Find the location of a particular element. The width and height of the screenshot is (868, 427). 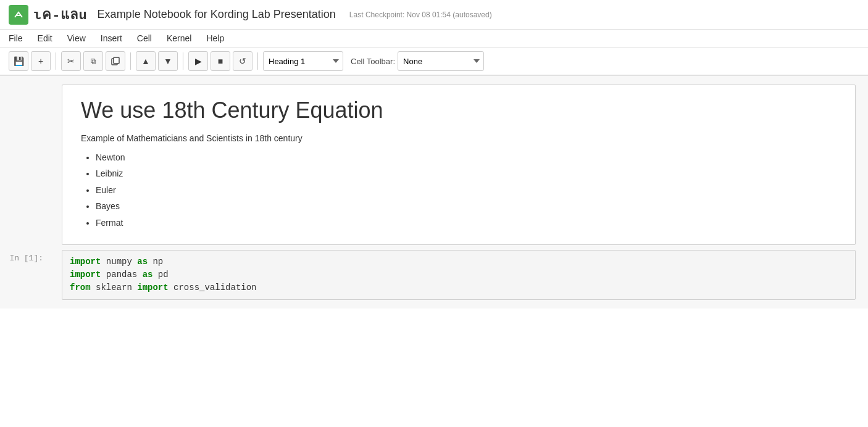

logo-area: ιค-แลu is located at coordinates (48, 15).